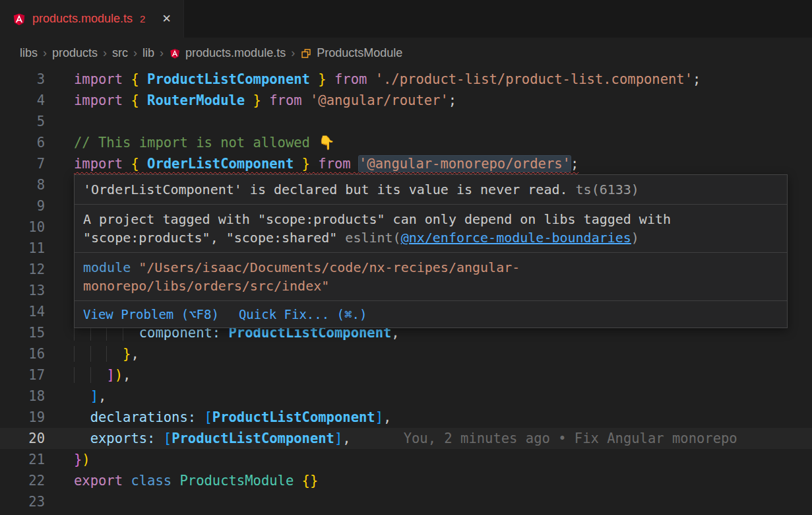  What do you see at coordinates (227, 53) in the screenshot?
I see `breadcrumb-item-file: products.module.ts` at bounding box center [227, 53].